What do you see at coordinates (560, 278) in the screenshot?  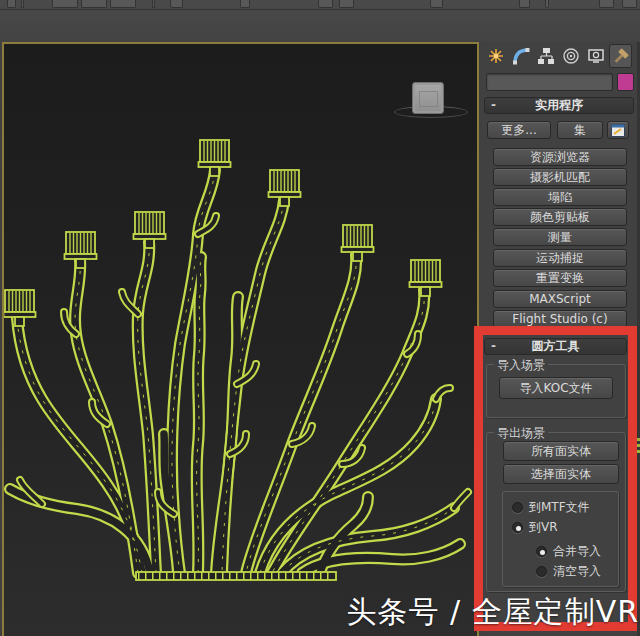 I see `reset-xform-button: 重置变换` at bounding box center [560, 278].